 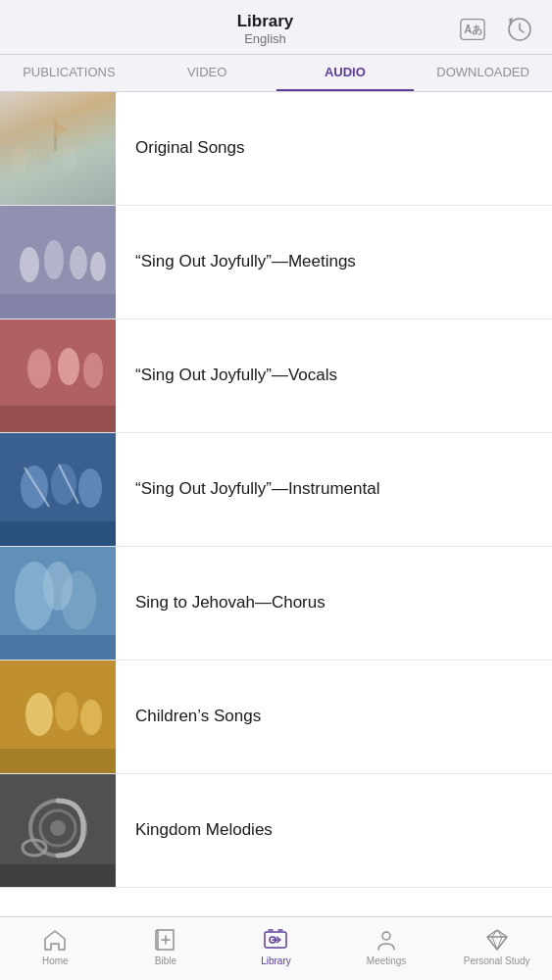 I want to click on label-kingdom-melodies: Kingdom Melodies, so click(x=333, y=830).